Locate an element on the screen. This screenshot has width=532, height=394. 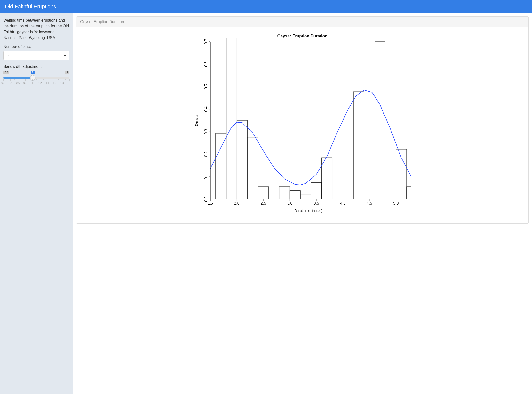
svg-text: 3.5 is located at coordinates (316, 203).